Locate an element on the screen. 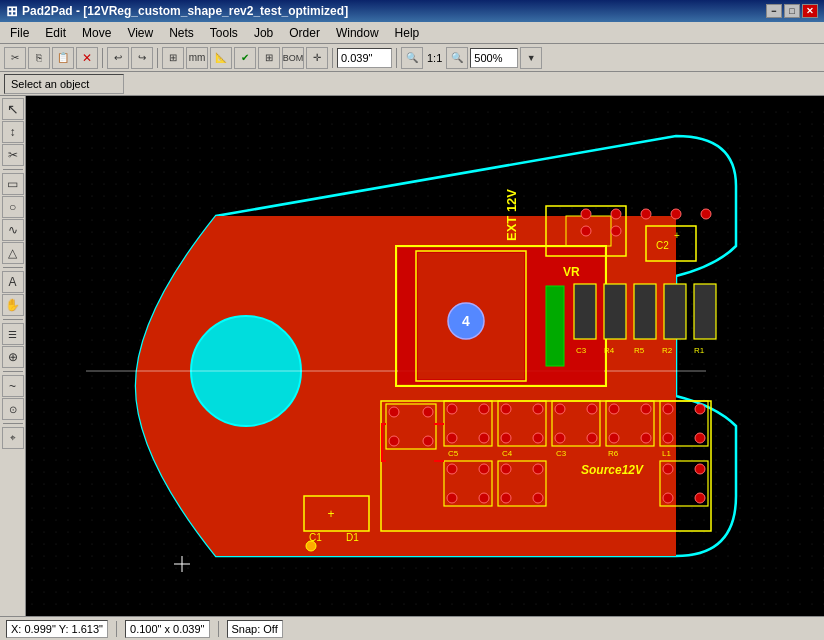 The height and width of the screenshot is (640, 824). grid-button: ⊞ is located at coordinates (173, 58).